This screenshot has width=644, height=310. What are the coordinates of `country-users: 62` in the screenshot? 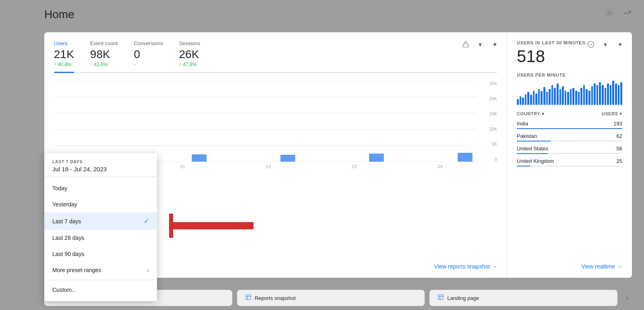 It's located at (619, 136).